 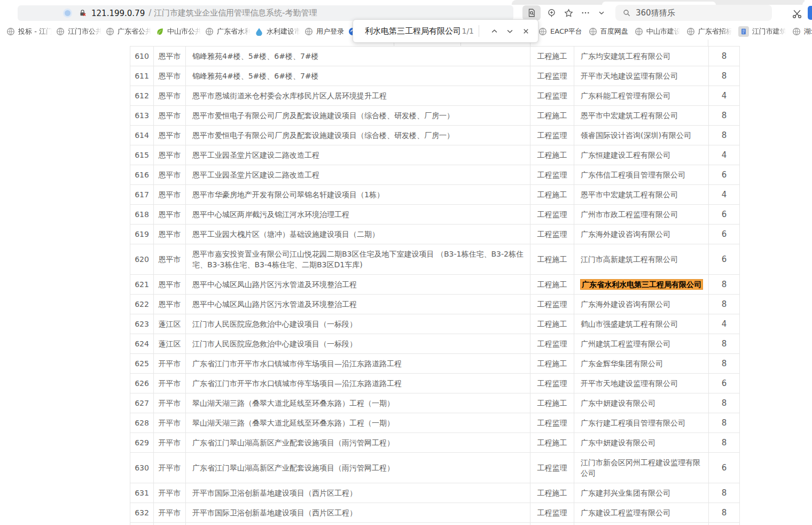 I want to click on table-row: 623蓬江区江门市人民医院应急救治中心建设项目（一标段）工程施工鹤山市强盛建筑工…, so click(x=435, y=324).